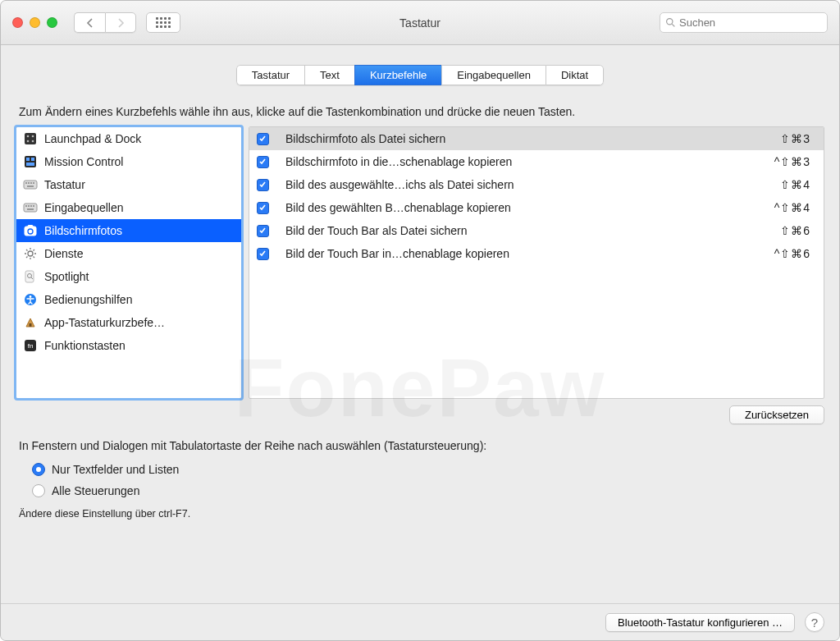 The image size is (840, 641). What do you see at coordinates (129, 208) in the screenshot?
I see `category-item: Eingabequellen` at bounding box center [129, 208].